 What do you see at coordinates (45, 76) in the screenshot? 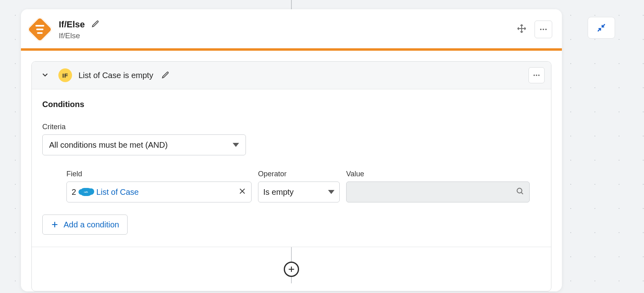
I see `collapse-branch-button` at bounding box center [45, 76].